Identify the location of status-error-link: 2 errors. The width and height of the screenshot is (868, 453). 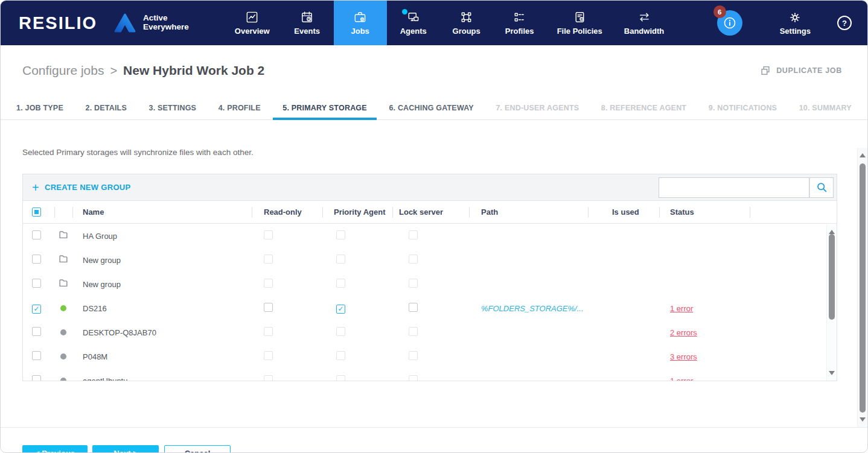
(683, 333).